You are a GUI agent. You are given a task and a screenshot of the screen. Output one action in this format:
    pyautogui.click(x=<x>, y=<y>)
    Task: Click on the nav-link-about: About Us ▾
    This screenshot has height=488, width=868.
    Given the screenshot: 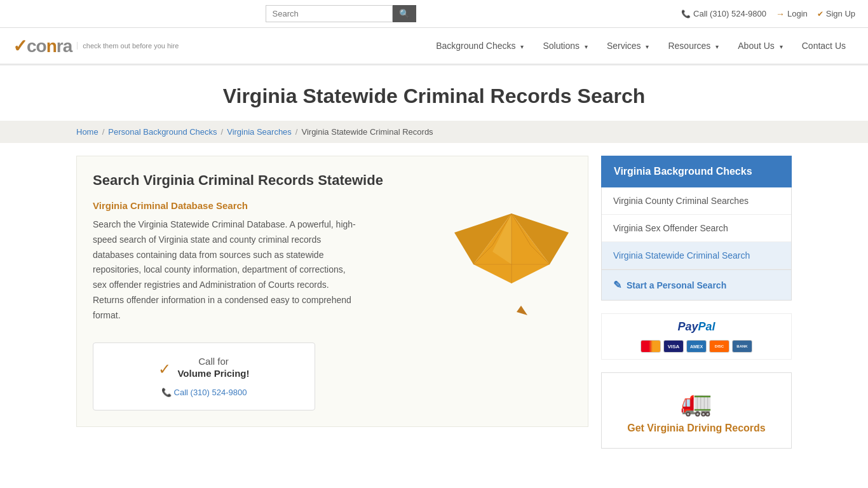 What is the action you would take?
    pyautogui.click(x=760, y=46)
    